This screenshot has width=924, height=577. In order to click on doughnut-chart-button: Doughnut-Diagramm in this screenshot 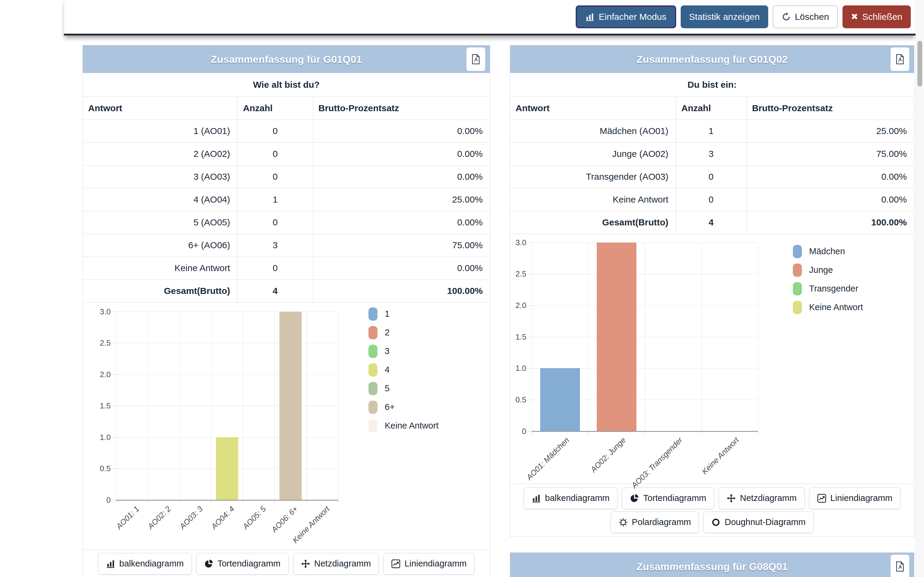, I will do `click(758, 522)`.